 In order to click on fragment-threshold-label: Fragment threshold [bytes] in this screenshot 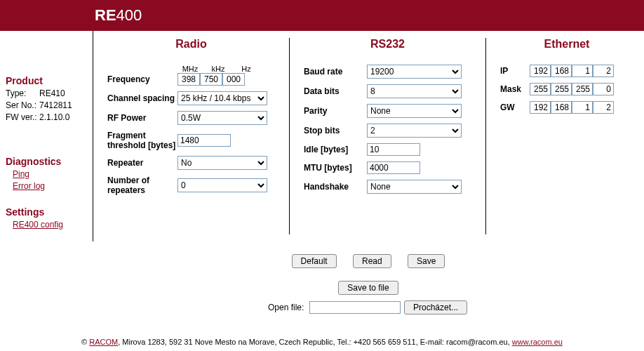, I will do `click(142, 140)`.